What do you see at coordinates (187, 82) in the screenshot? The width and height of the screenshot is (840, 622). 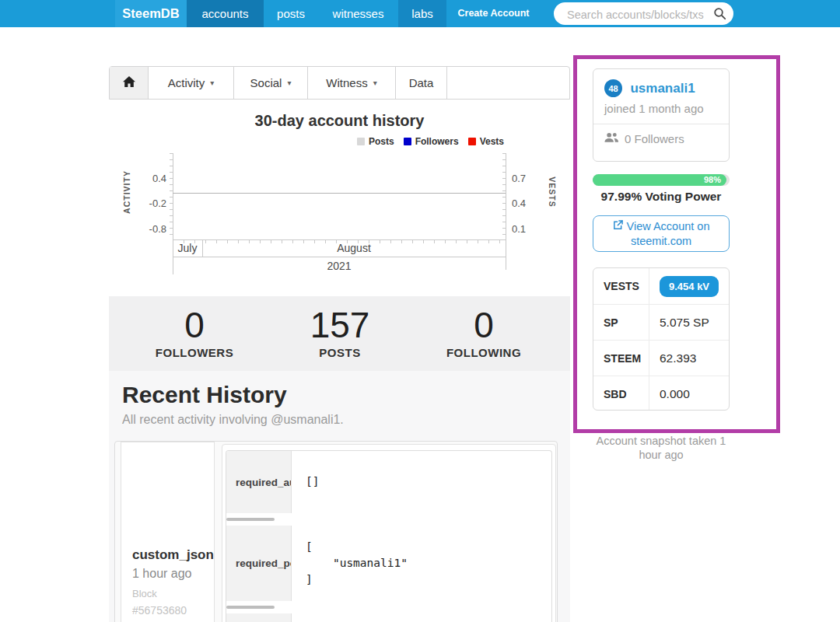 I see `tab-activity-label: Activity` at bounding box center [187, 82].